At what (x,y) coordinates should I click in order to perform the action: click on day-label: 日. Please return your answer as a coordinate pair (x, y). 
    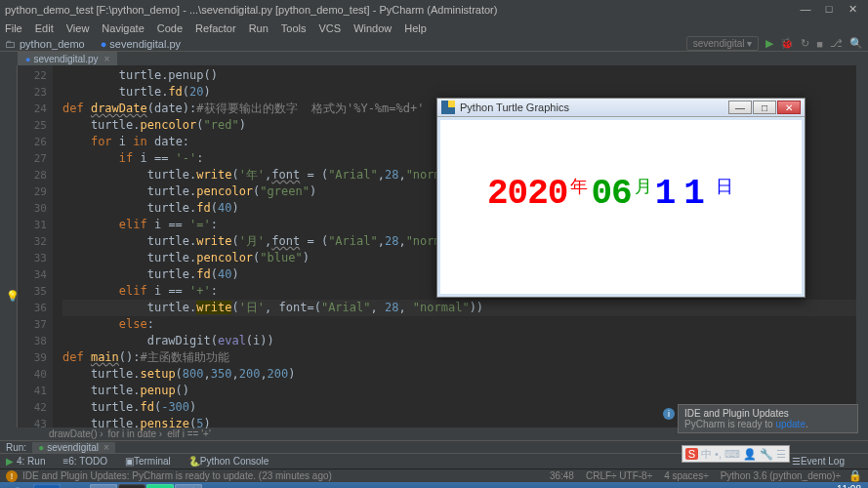
    Looking at the image, I should click on (724, 186).